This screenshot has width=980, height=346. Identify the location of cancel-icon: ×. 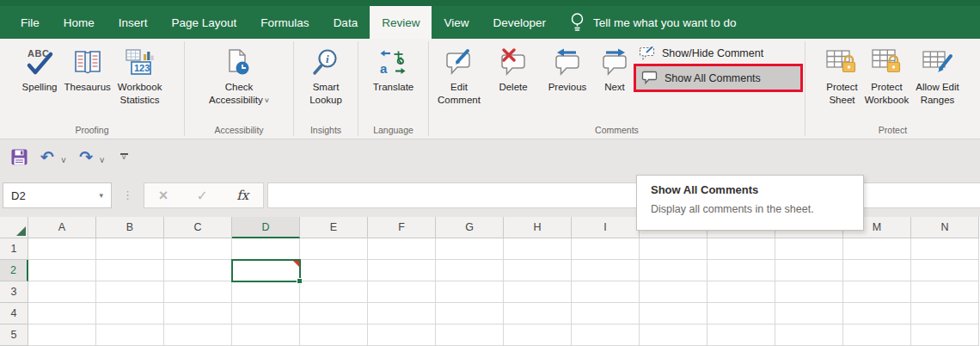
(163, 196).